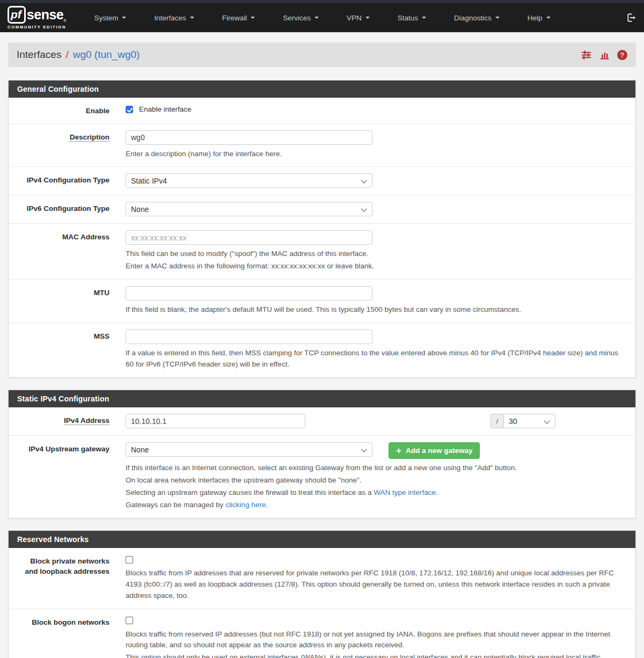 The width and height of the screenshot is (644, 658). I want to click on nav-item-help: Help, so click(539, 18).